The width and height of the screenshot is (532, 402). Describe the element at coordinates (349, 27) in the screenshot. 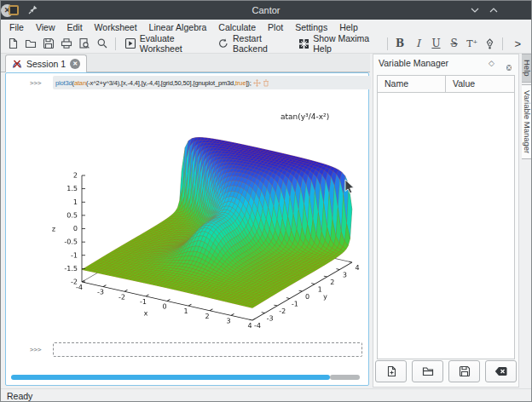

I see `menu-help: Help` at that location.